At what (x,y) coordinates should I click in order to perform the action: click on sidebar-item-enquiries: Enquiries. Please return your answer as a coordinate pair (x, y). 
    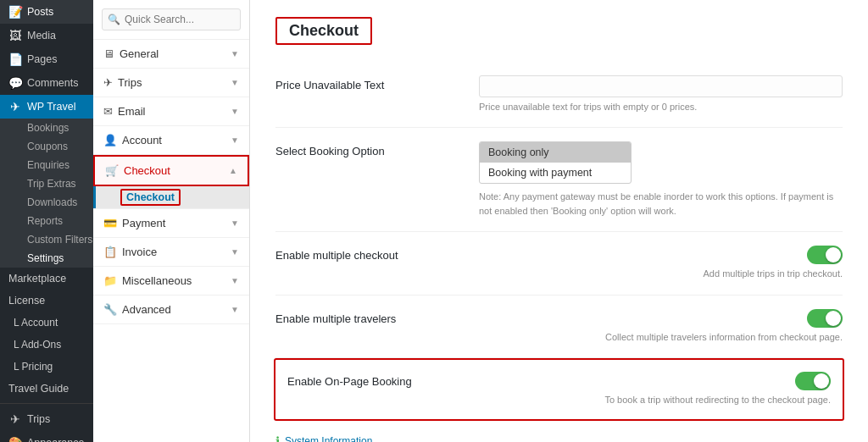
    Looking at the image, I should click on (56, 165).